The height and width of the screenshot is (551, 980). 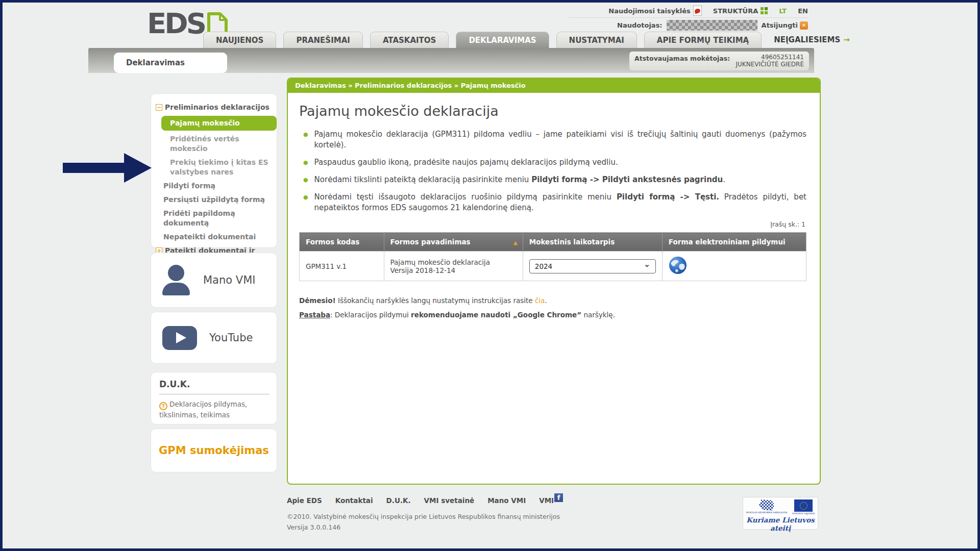 What do you see at coordinates (423, 270) in the screenshot?
I see `form-name-line2: Versija 2018-12-14` at bounding box center [423, 270].